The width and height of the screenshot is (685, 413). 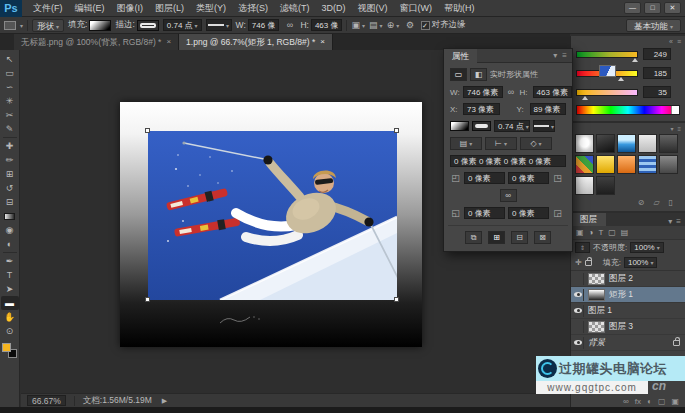 What do you see at coordinates (638, 402) in the screenshot?
I see `layer-style-fx-icon: fx` at bounding box center [638, 402].